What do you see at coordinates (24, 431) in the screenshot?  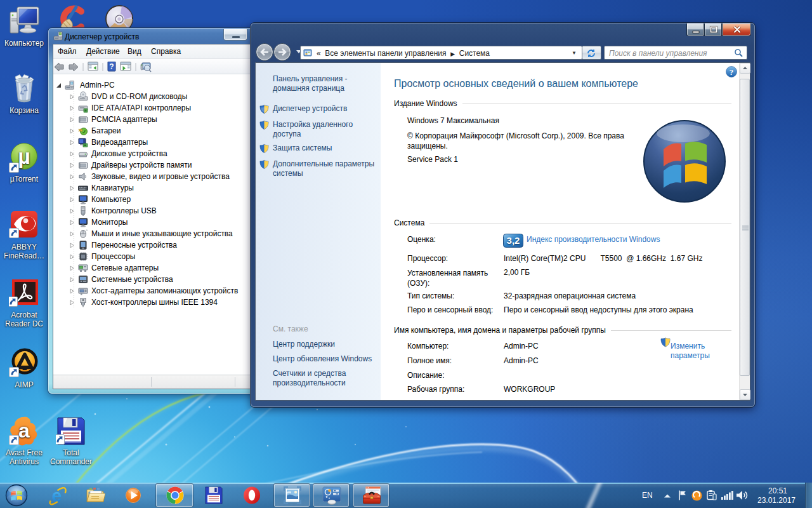 I see `svg-text: a` at bounding box center [24, 431].